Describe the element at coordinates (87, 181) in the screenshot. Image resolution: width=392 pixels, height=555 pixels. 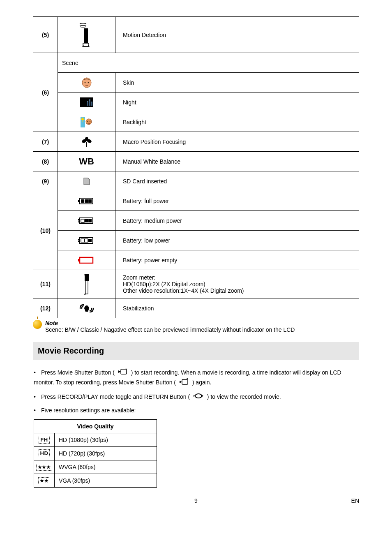
I see `sd-card-icon` at that location.